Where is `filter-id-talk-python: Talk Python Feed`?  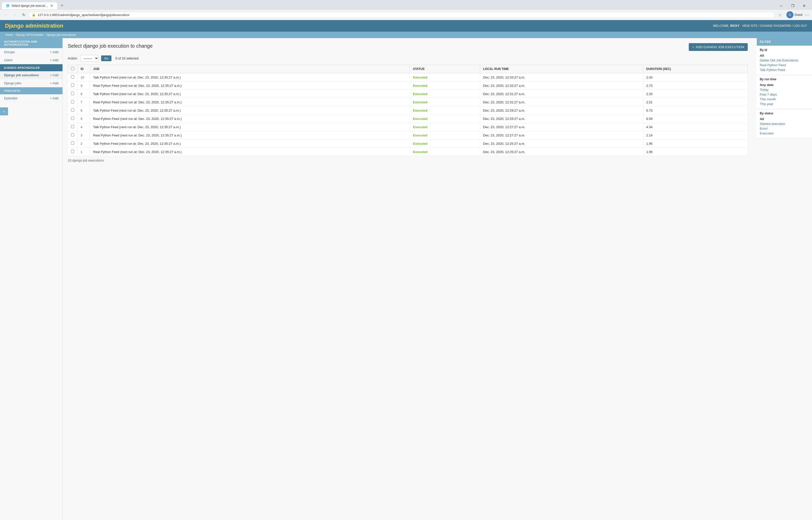
filter-id-talk-python: Talk Python Feed is located at coordinates (784, 70).